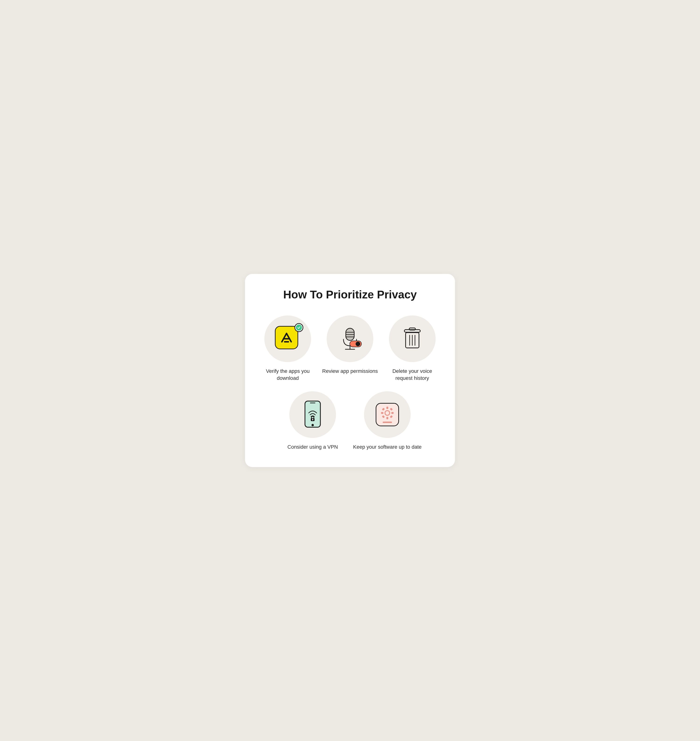  I want to click on permissions-circle, so click(350, 339).